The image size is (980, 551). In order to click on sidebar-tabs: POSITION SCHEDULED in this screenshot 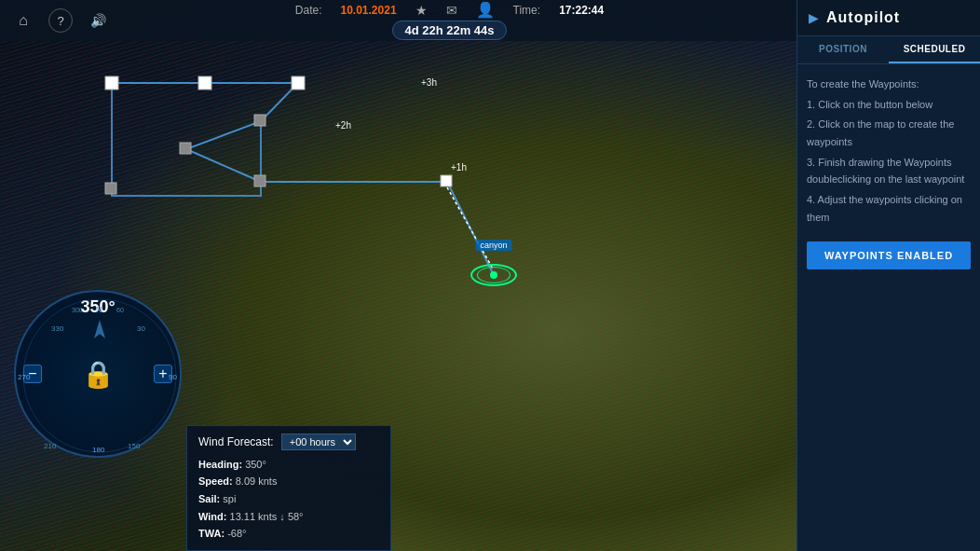, I will do `click(889, 50)`.